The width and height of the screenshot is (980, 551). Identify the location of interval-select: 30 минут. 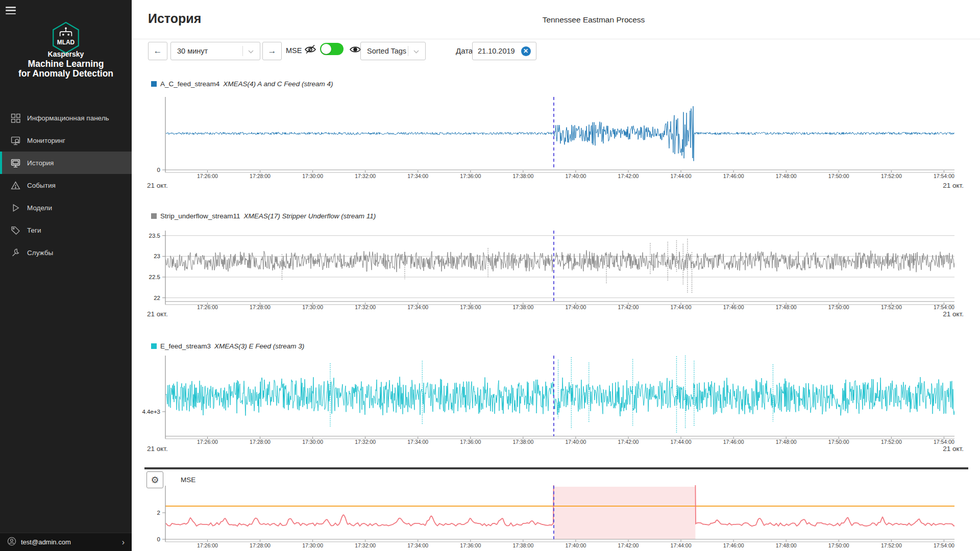
(215, 51).